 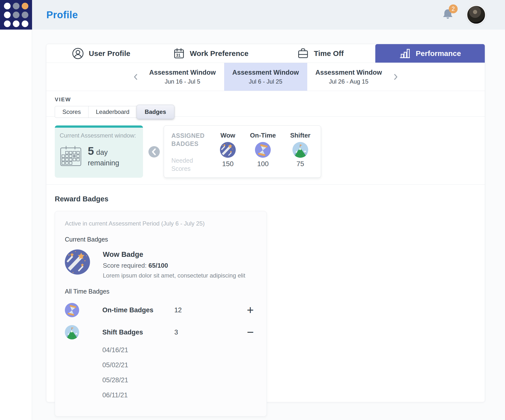 What do you see at coordinates (99, 152) in the screenshot?
I see `current-assessment-card: Current Assessment window: 5day remainin…` at bounding box center [99, 152].